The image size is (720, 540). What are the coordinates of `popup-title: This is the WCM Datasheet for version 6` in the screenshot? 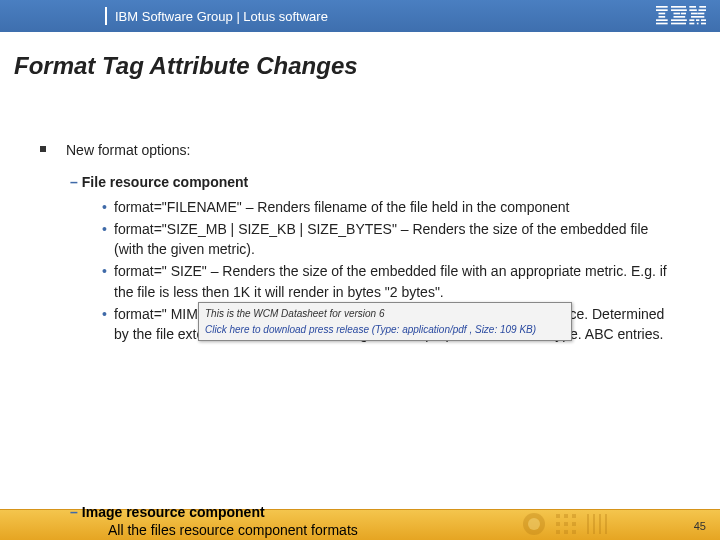 It's located at (385, 314).